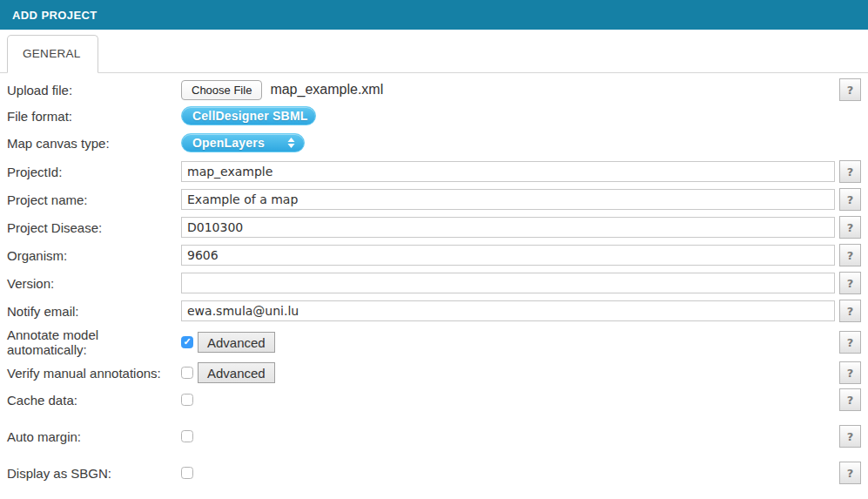 The image size is (868, 499). I want to click on help-button-project-disease: ?, so click(850, 227).